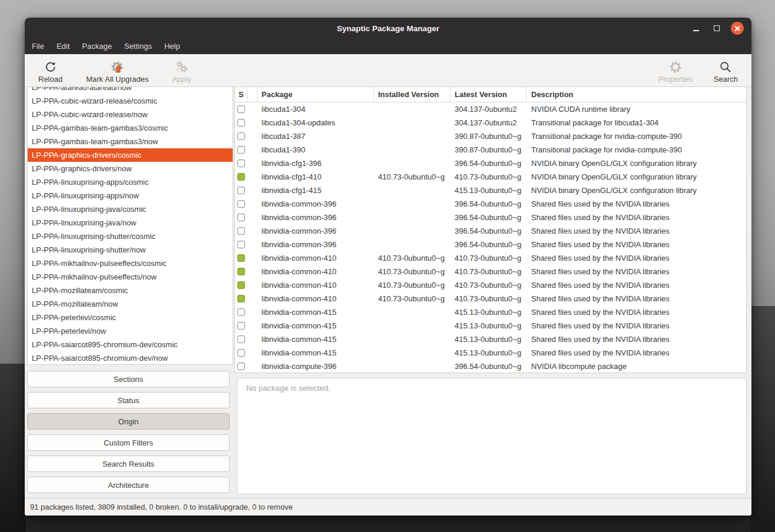 The height and width of the screenshot is (532, 775). I want to click on filter-mode-button: Origin, so click(128, 421).